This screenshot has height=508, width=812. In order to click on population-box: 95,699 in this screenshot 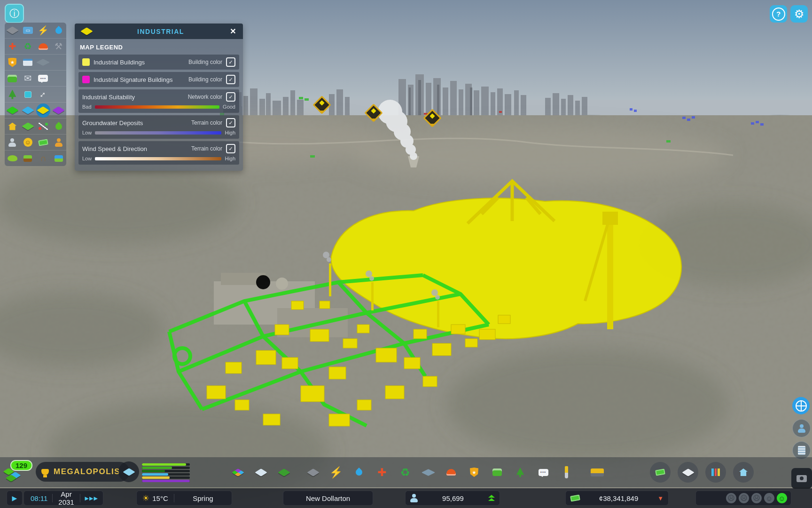, I will do `click(453, 498)`.